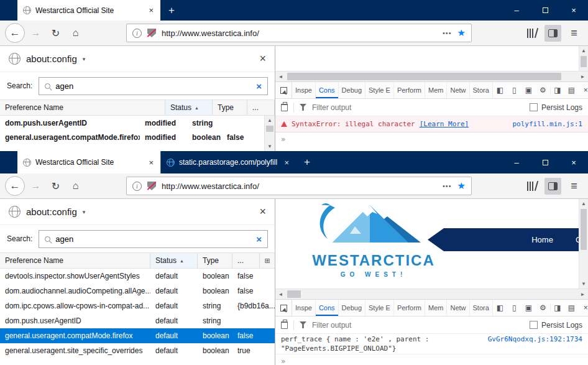 This screenshot has width=588, height=365. Describe the element at coordinates (137, 34) in the screenshot. I see `site-info-icon` at that location.